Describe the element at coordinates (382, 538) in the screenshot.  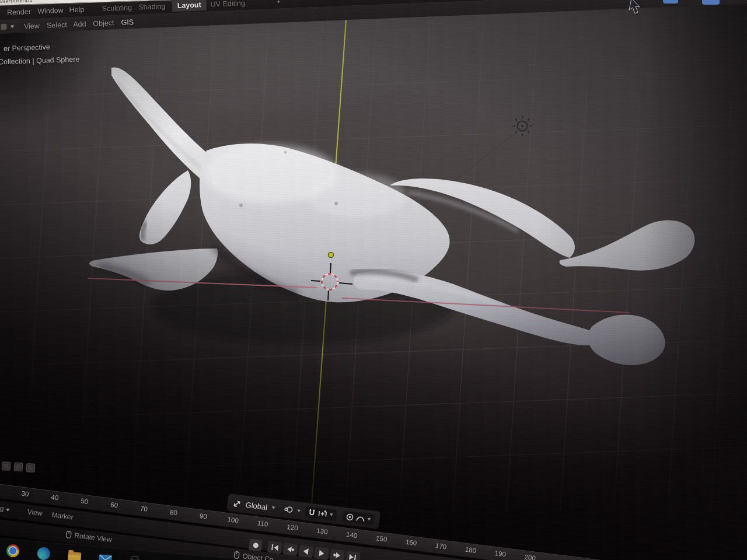
I see `frame-number: 150` at that location.